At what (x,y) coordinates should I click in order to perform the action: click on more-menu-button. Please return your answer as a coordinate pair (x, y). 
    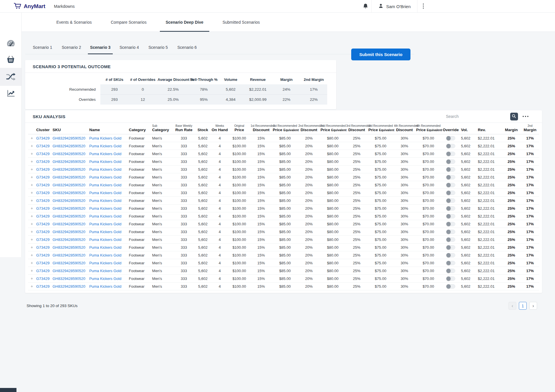
    Looking at the image, I should click on (423, 6).